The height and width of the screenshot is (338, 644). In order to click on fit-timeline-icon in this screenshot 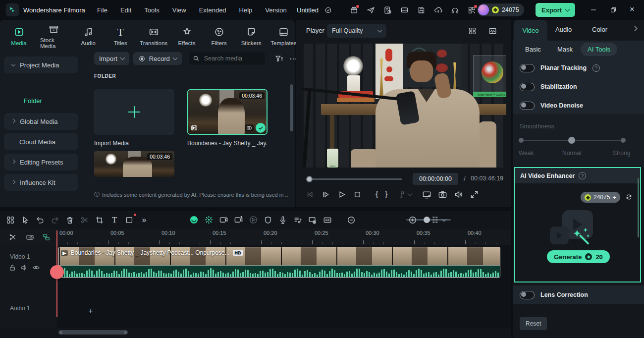, I will do `click(327, 220)`.